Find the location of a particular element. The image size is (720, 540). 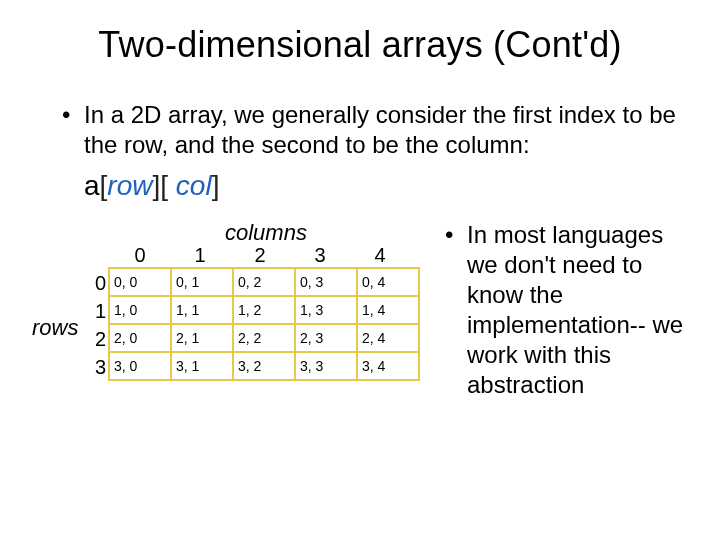

cell: 0, 3 is located at coordinates (326, 282).